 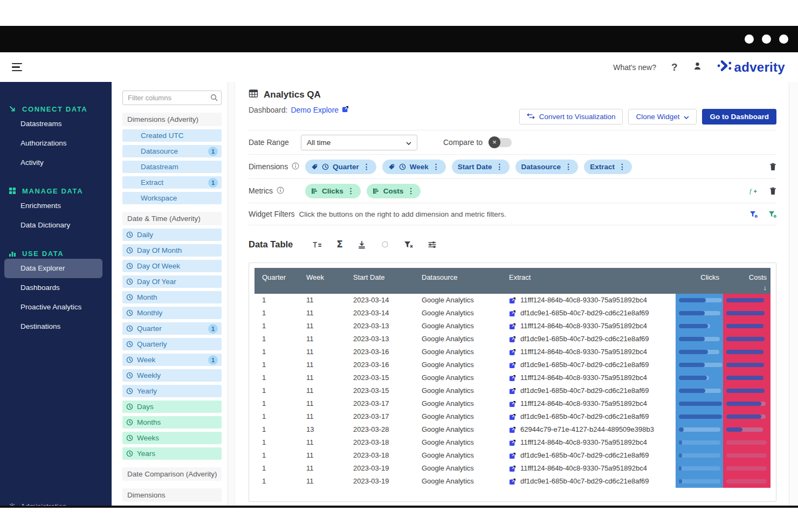 What do you see at coordinates (56, 225) in the screenshot?
I see `sidebar-item-data-dictionary: Data Dictionary` at bounding box center [56, 225].